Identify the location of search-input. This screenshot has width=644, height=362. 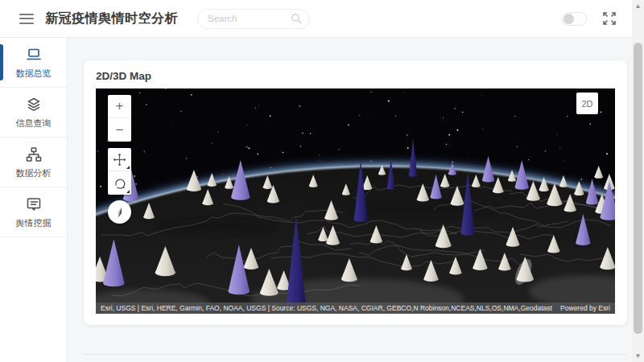
(250, 19).